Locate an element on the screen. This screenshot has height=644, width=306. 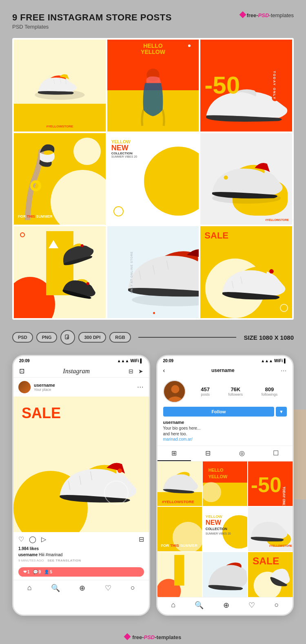
phone1-status-icons: ▲▲▲ WiFi ▌ is located at coordinates (130, 361).